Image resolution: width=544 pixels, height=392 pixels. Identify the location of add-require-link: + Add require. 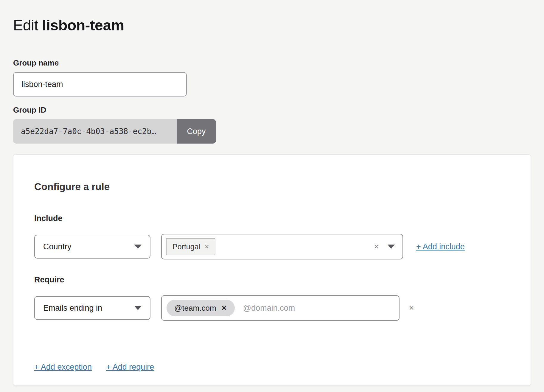
(130, 367).